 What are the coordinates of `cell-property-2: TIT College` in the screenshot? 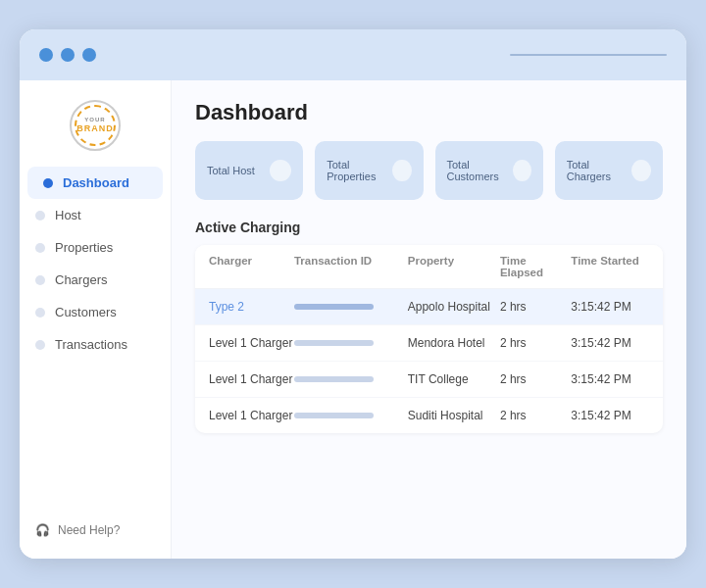 It's located at (454, 379).